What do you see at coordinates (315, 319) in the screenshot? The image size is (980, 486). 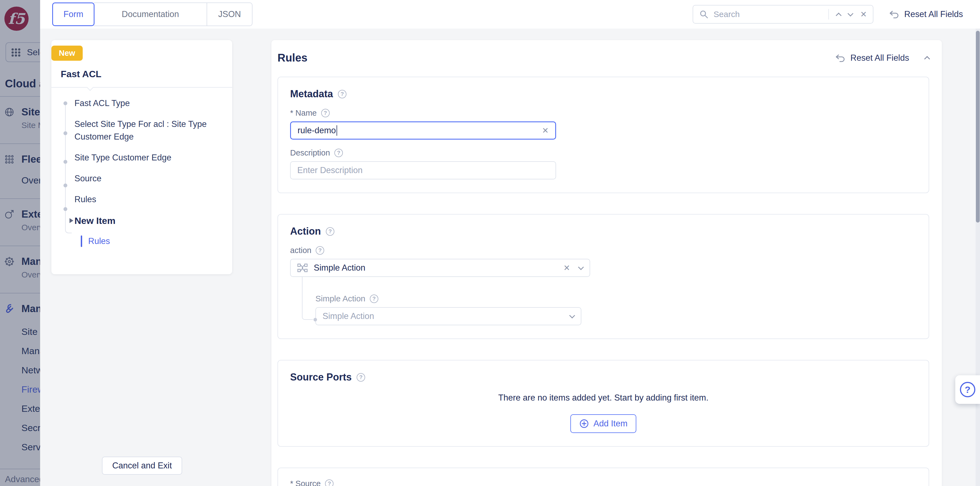 I see `connector-dot` at bounding box center [315, 319].